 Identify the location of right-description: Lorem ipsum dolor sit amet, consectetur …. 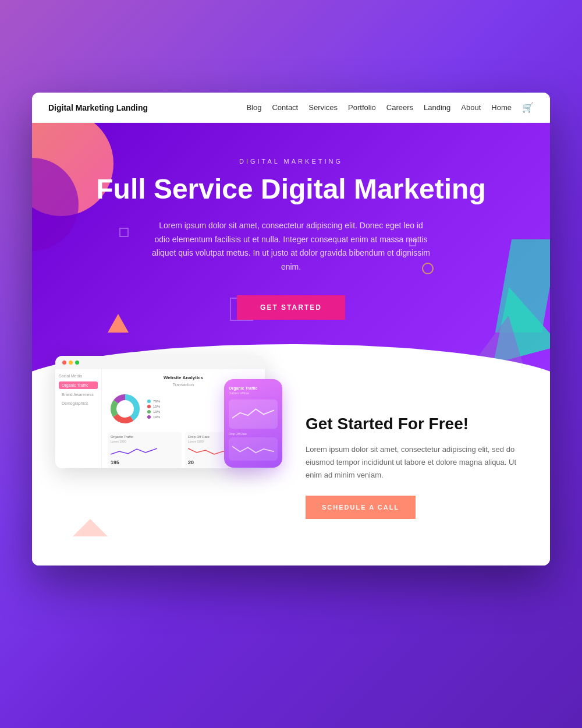
(416, 462).